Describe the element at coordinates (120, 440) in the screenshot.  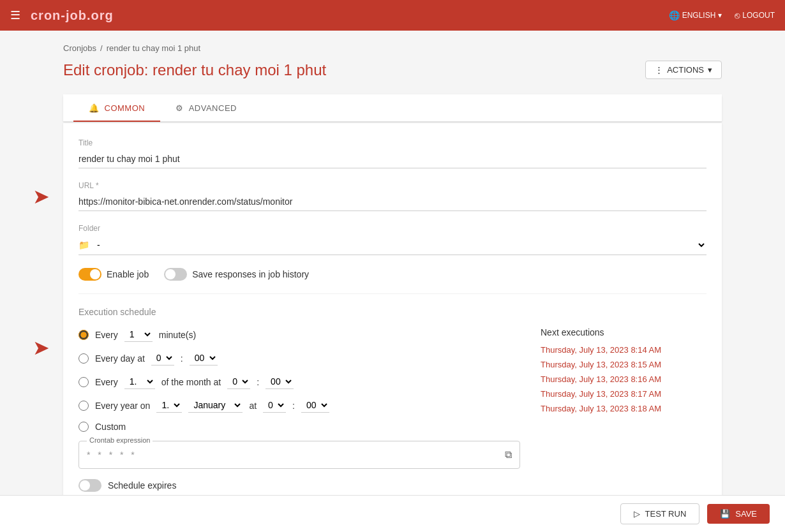
I see `crontab-label: Crontab expression` at that location.